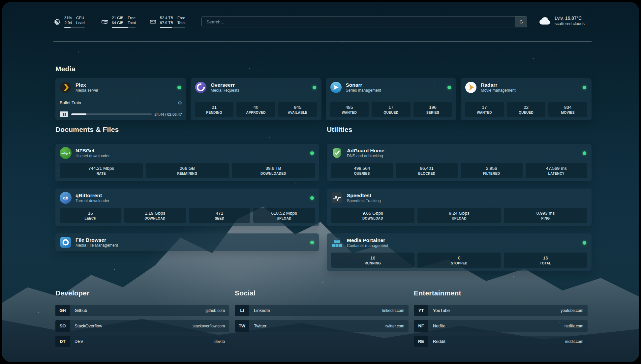  Describe the element at coordinates (366, 150) in the screenshot. I see `service-name: AdGuard Home` at that location.